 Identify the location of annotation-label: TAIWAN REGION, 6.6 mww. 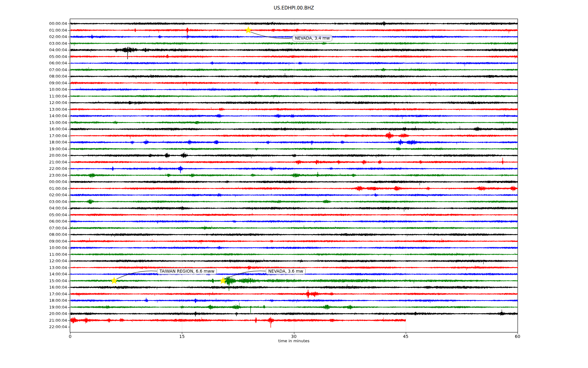
(187, 271).